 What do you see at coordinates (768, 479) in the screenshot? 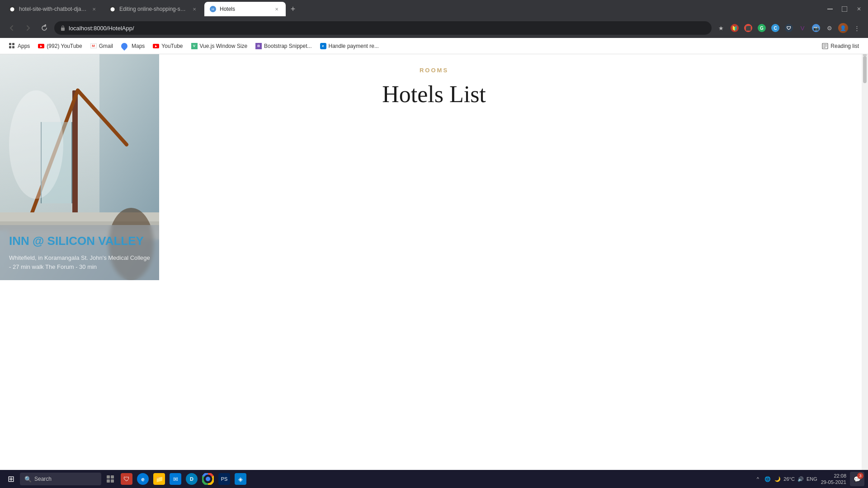
I see `tray-network-icon: 🌐` at bounding box center [768, 479].